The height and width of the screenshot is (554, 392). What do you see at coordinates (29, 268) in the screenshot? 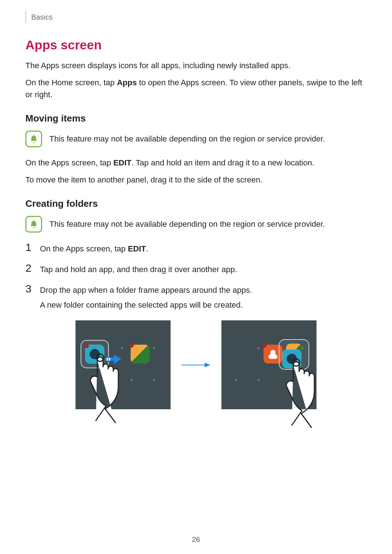
I see `step-number: 2` at bounding box center [29, 268].